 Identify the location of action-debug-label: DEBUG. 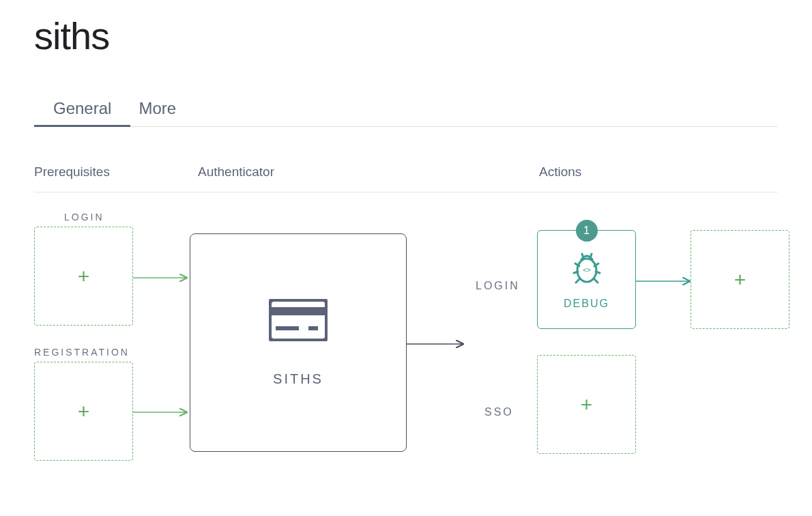
(587, 304).